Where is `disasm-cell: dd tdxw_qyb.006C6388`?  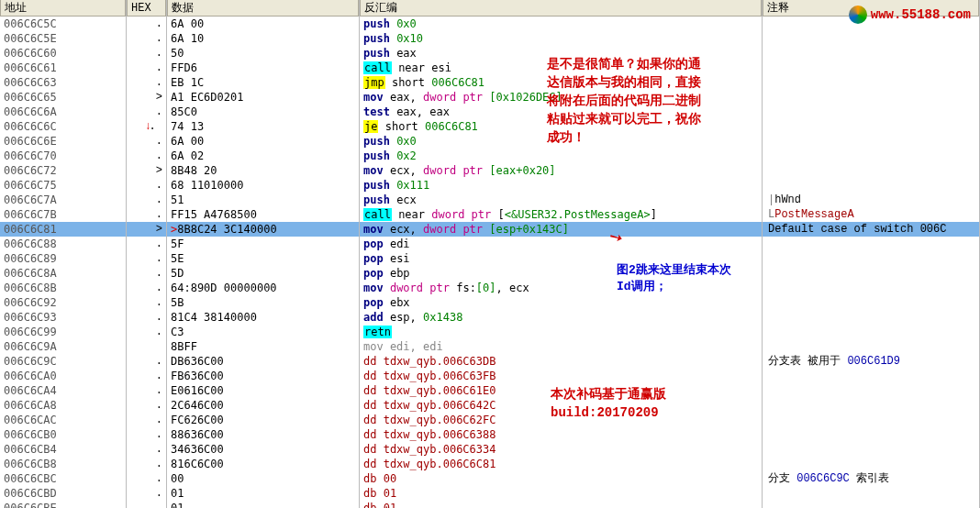
disasm-cell: dd tdxw_qyb.006C6388 is located at coordinates (561, 435).